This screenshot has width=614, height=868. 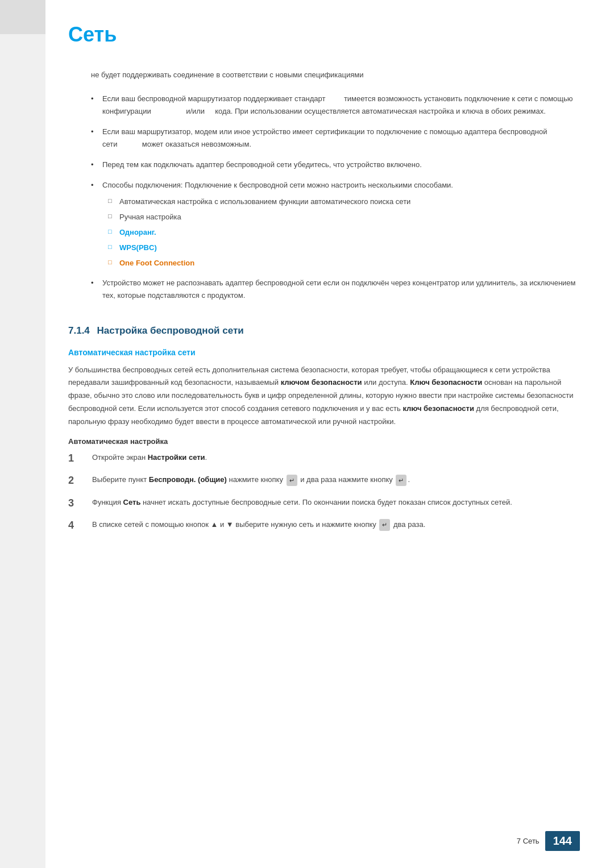 What do you see at coordinates (335, 105) in the screenshot?
I see `list-item: Если ваш беспроводной маршрутизатор подд…` at bounding box center [335, 105].